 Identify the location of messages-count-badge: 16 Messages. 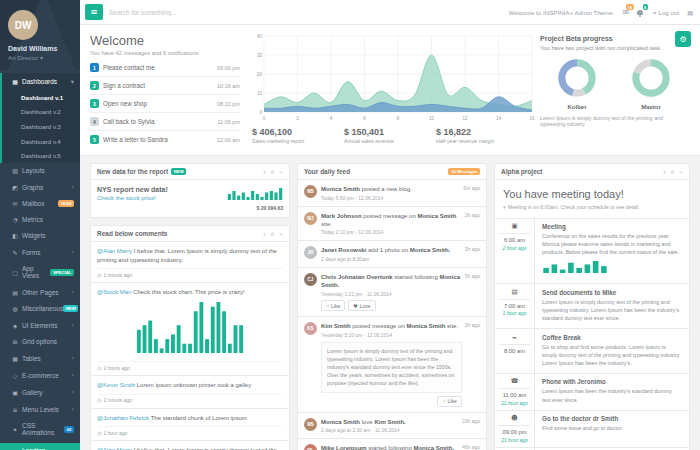
(464, 172).